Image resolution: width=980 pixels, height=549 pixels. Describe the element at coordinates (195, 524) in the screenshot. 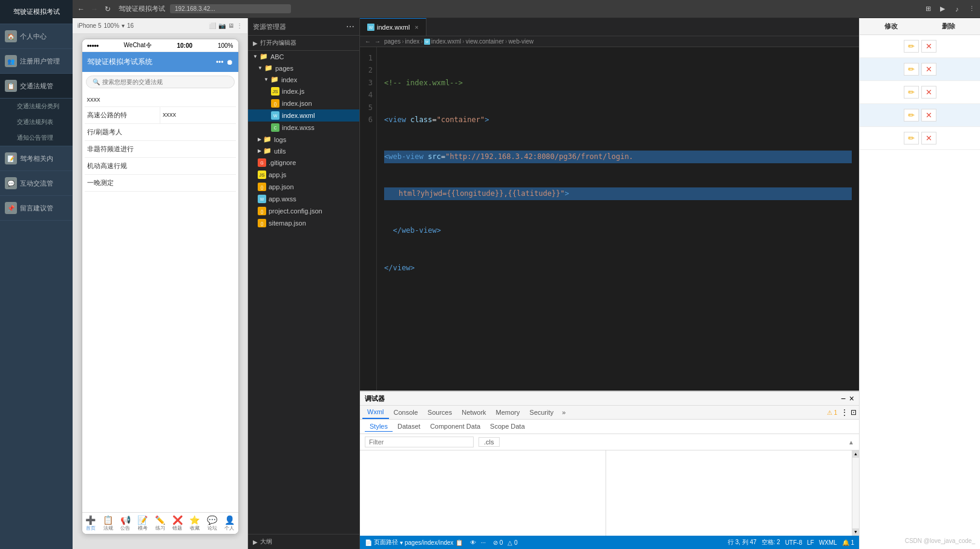

I see `phone-nav-favorites: ⭐ 收藏` at that location.